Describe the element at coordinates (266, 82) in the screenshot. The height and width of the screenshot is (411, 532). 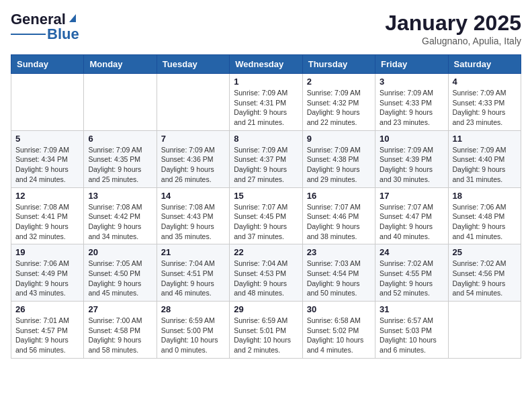
I see `day-number: 1` at that location.